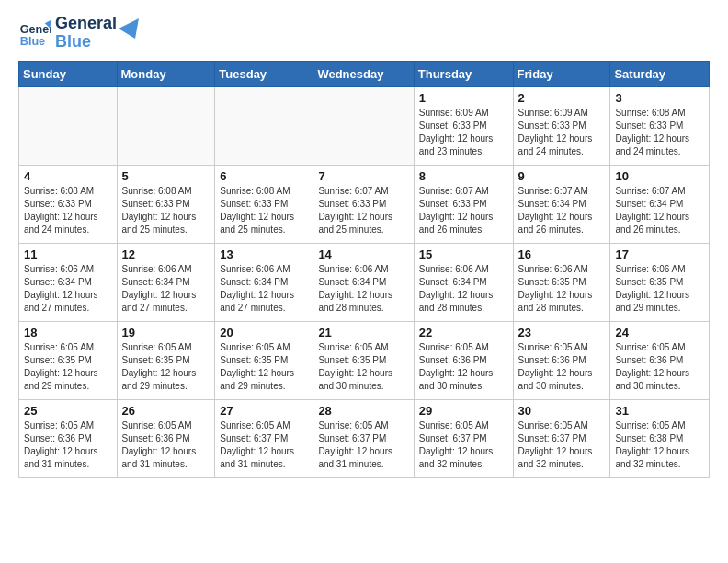  What do you see at coordinates (463, 74) in the screenshot?
I see `weekday-header-thursday: Thursday` at bounding box center [463, 74].